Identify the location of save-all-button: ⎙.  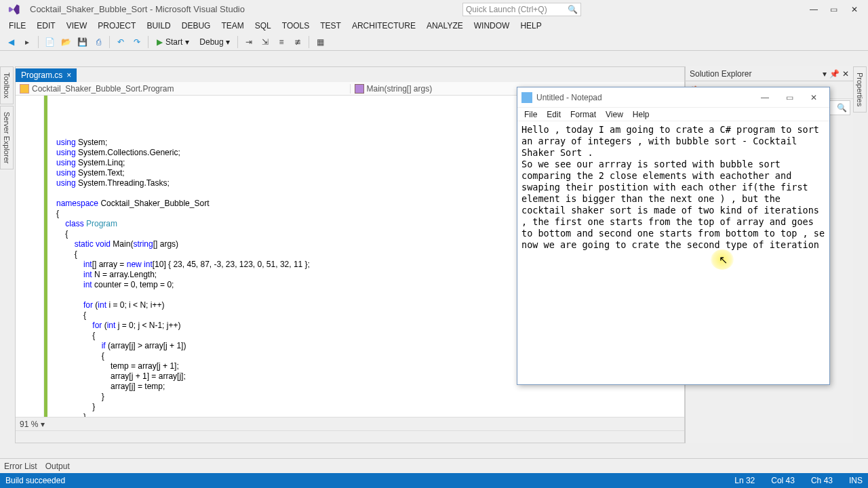
(98, 42).